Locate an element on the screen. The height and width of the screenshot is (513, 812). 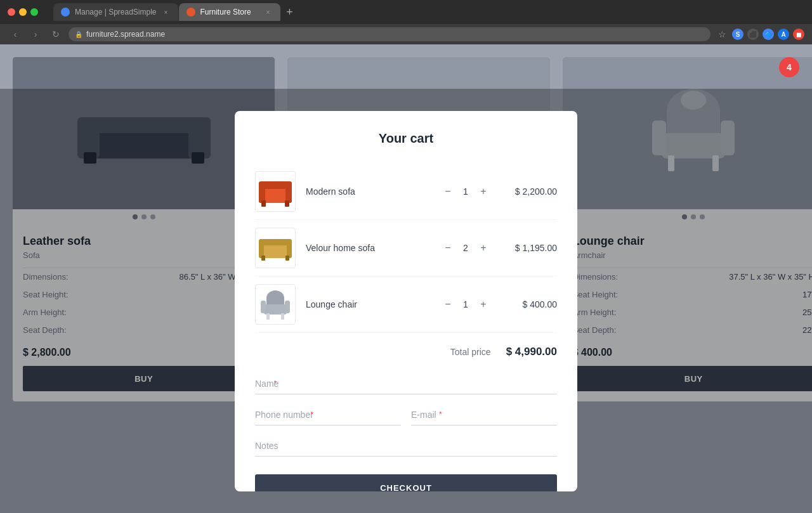
extension-icon-2: ⬛ is located at coordinates (753, 34).